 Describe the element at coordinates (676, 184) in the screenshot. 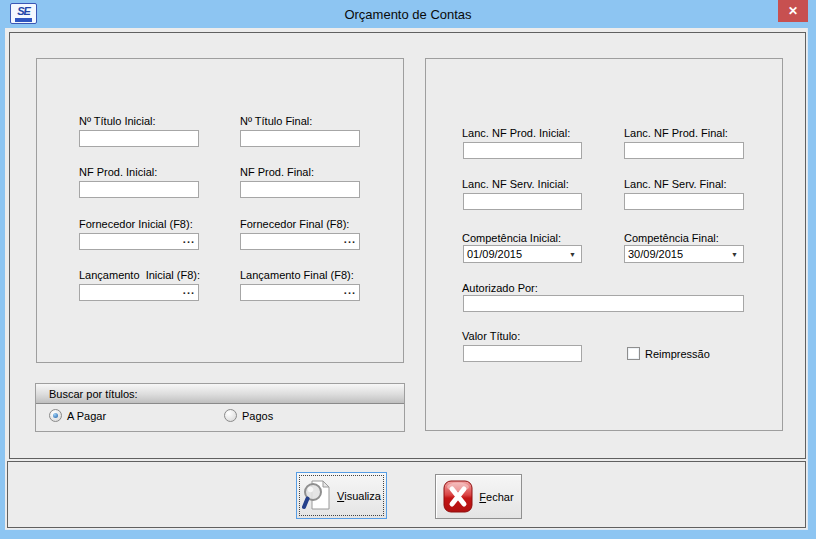

I see `lanc-nf-serv-final-label: Lanc. NF Serv. Final:` at that location.